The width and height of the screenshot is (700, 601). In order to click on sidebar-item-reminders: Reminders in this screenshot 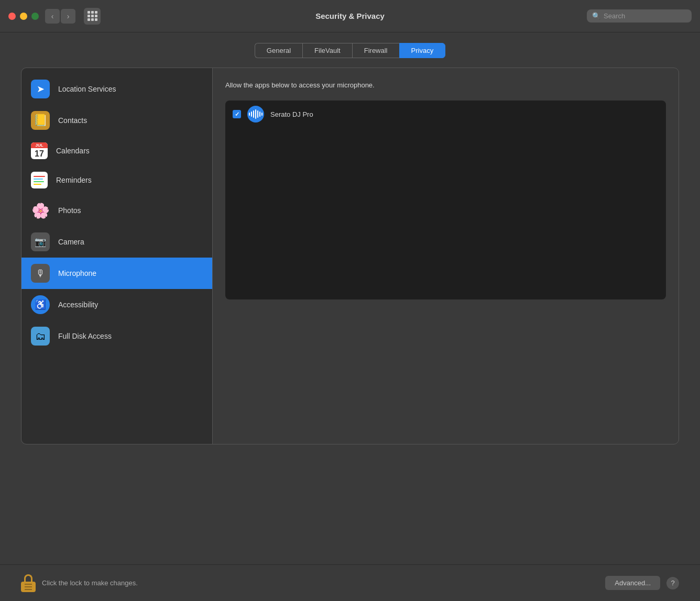, I will do `click(117, 180)`.